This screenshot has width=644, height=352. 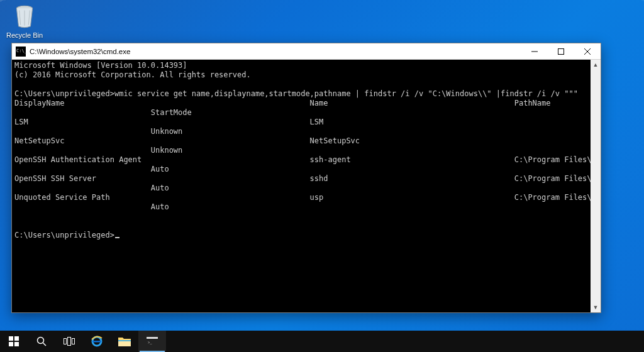 I want to click on window-title: C:\Windows\system32\cmd.exe, so click(x=275, y=52).